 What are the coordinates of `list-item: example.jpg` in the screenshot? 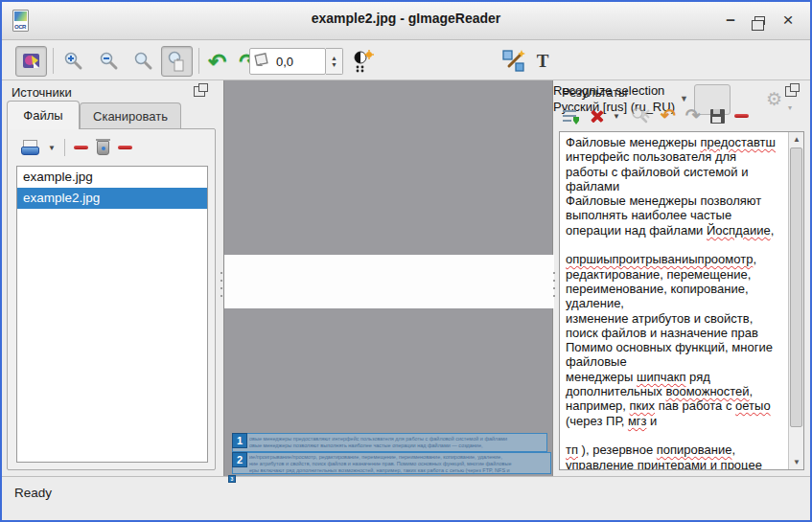 It's located at (112, 177).